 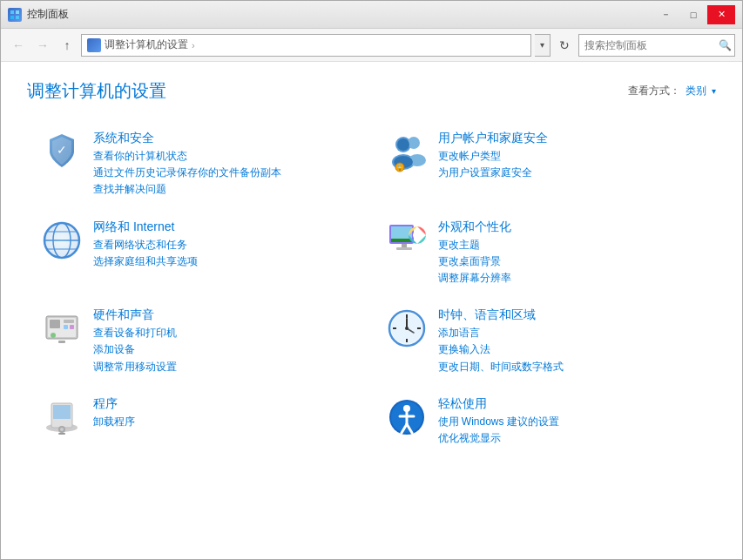 What do you see at coordinates (135, 350) in the screenshot?
I see `hardware-link-2: 添加设备` at bounding box center [135, 350].